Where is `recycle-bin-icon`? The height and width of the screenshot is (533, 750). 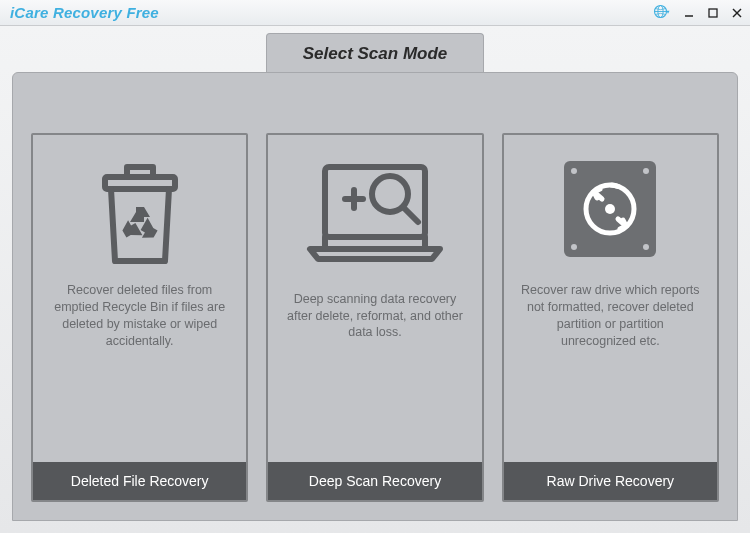
recycle-bin-icon is located at coordinates (140, 209).